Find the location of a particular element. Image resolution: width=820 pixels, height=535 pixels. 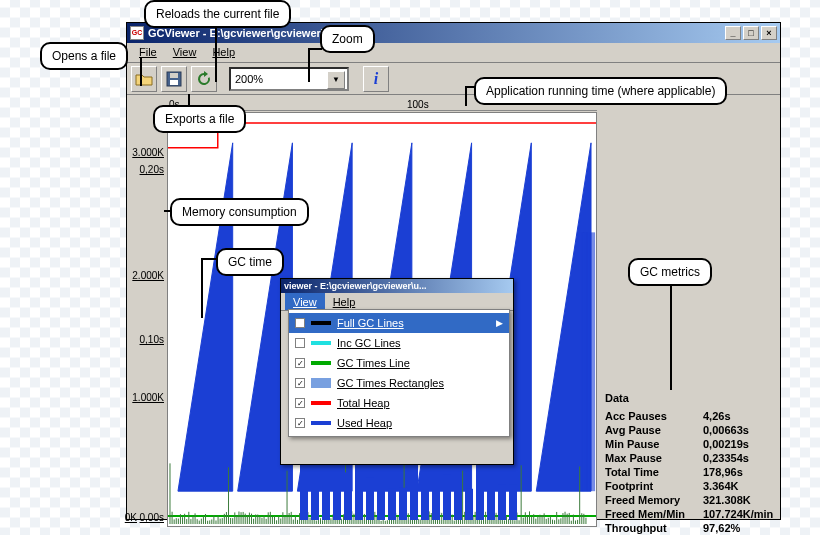

export-file-button is located at coordinates (174, 79).